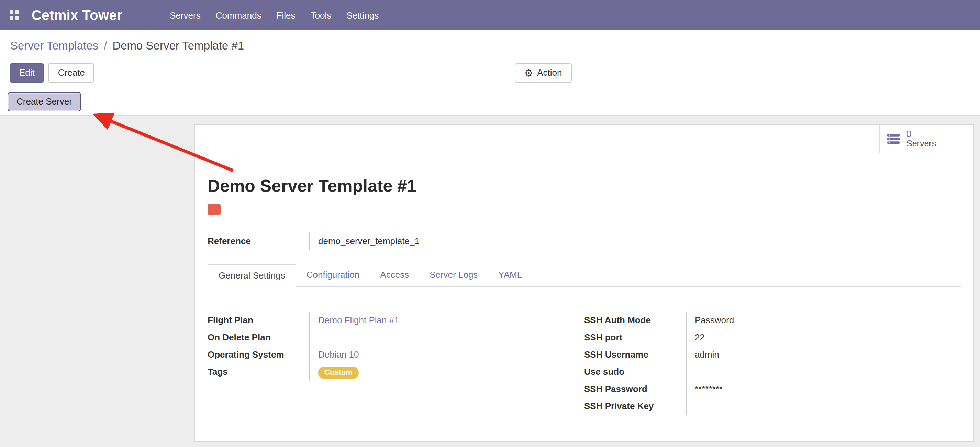 The width and height of the screenshot is (980, 447). I want to click on field-value: 22, so click(823, 337).